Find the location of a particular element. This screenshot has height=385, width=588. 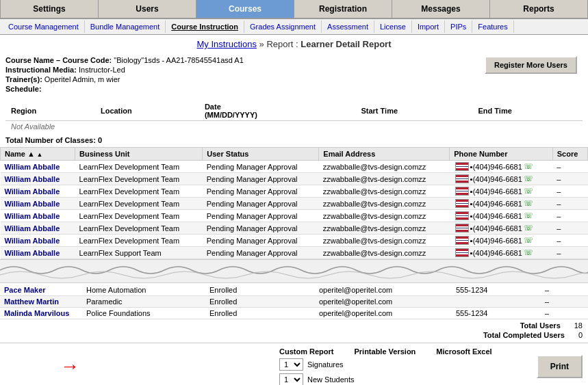

footer-section: → Custom Report Printable Version Micros… is located at coordinates (294, 364).